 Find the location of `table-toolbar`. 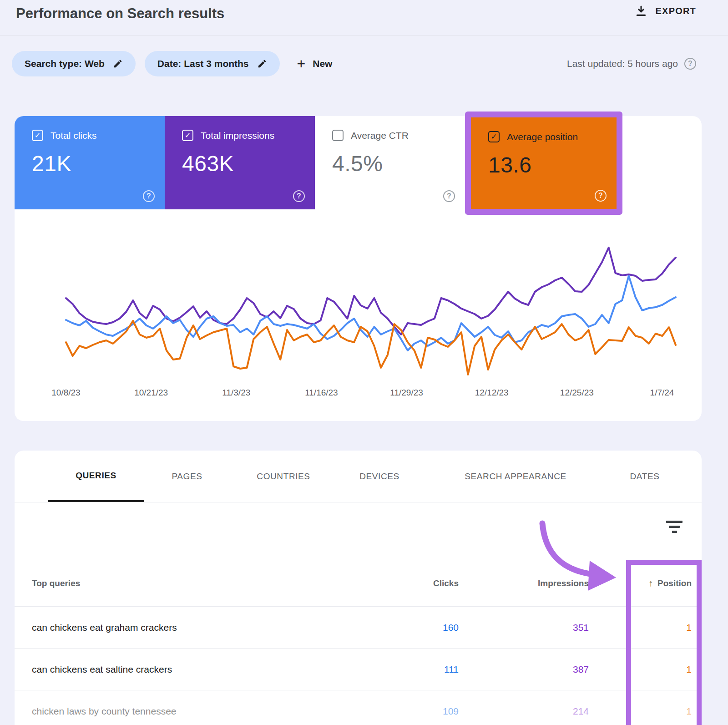

table-toolbar is located at coordinates (358, 531).